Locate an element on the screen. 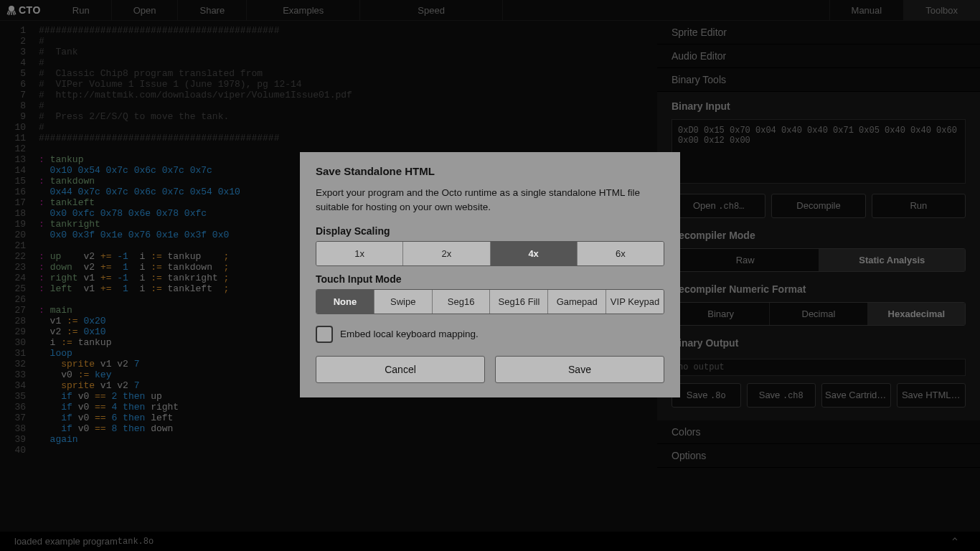  touch-vip-keypad: VIP Keypad is located at coordinates (635, 301).